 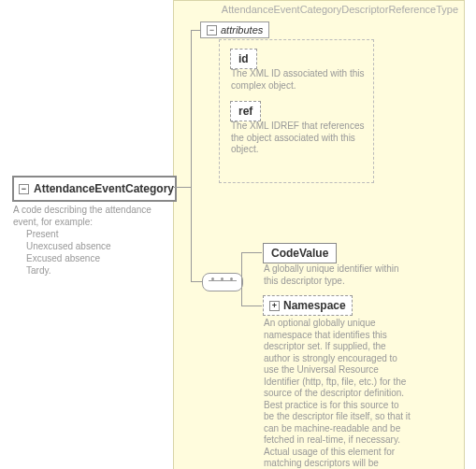 What do you see at coordinates (245, 111) in the screenshot?
I see `attr-ref: ref` at bounding box center [245, 111].